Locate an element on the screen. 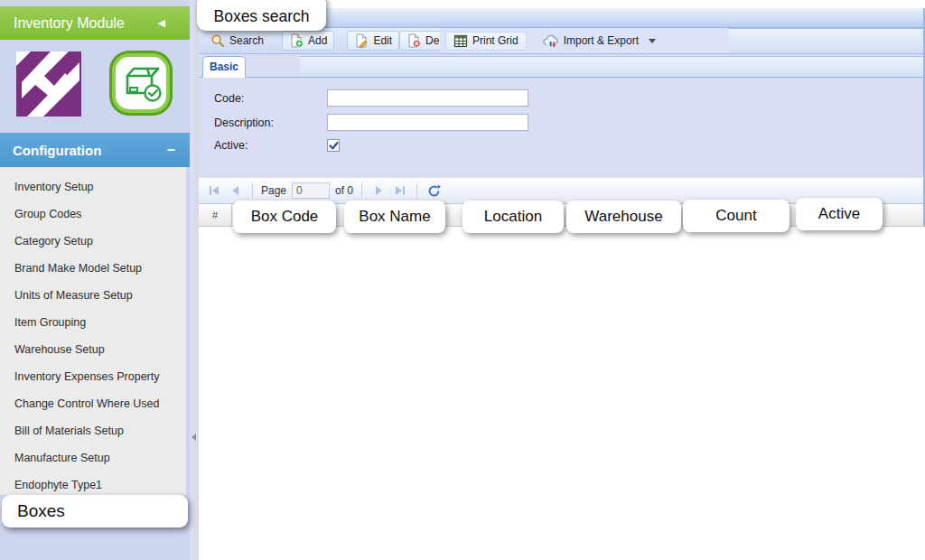 The width and height of the screenshot is (925, 560). chevron-down-icon is located at coordinates (652, 42).